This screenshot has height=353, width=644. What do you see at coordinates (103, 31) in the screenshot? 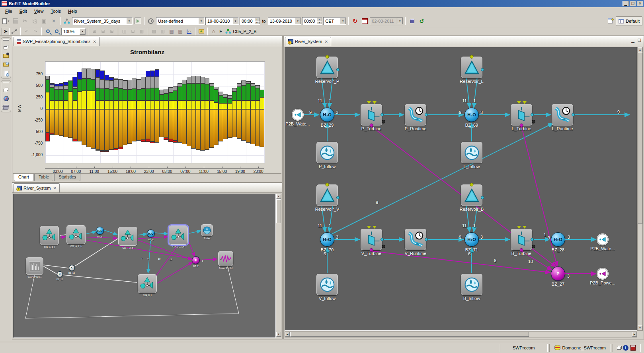
I see `align-center-button: ⊟` at bounding box center [103, 31].